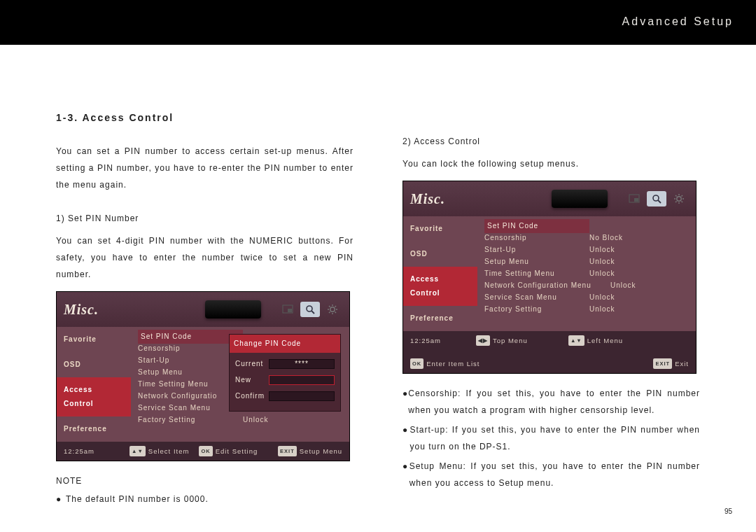 The height and width of the screenshot is (532, 756). Describe the element at coordinates (587, 274) in the screenshot. I see `menu-row-time: Time Setting MenuUnlock` at that location.